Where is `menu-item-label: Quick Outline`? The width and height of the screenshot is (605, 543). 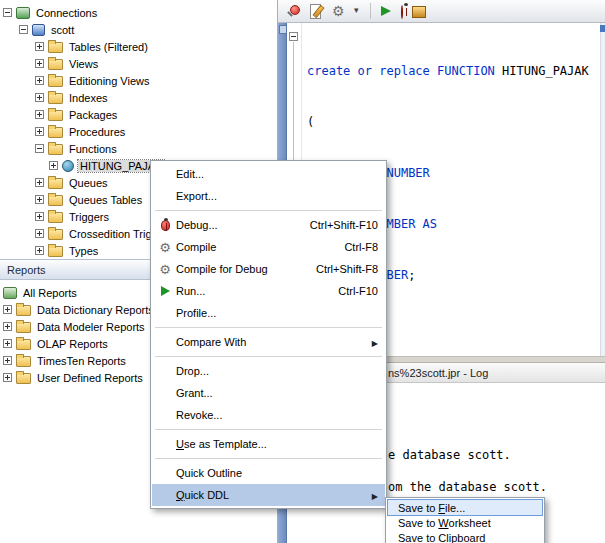 menu-item-label: Quick Outline is located at coordinates (209, 473).